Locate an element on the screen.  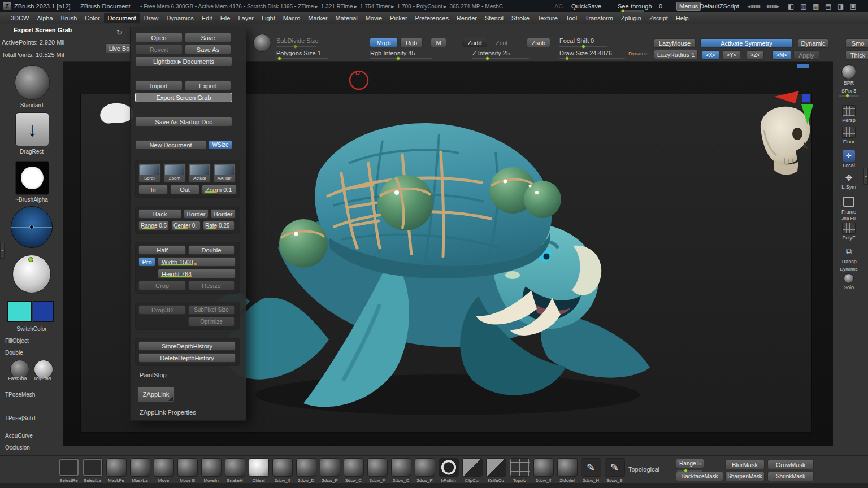
m-button: M is located at coordinates (439, 43).